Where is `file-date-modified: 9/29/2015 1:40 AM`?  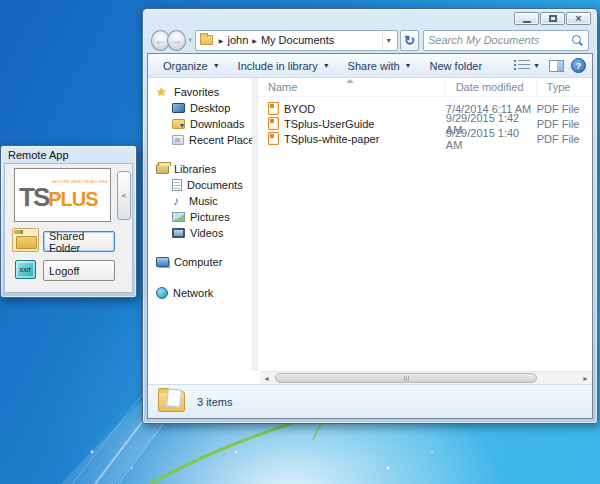 file-date-modified: 9/29/2015 1:40 AM is located at coordinates (492, 139).